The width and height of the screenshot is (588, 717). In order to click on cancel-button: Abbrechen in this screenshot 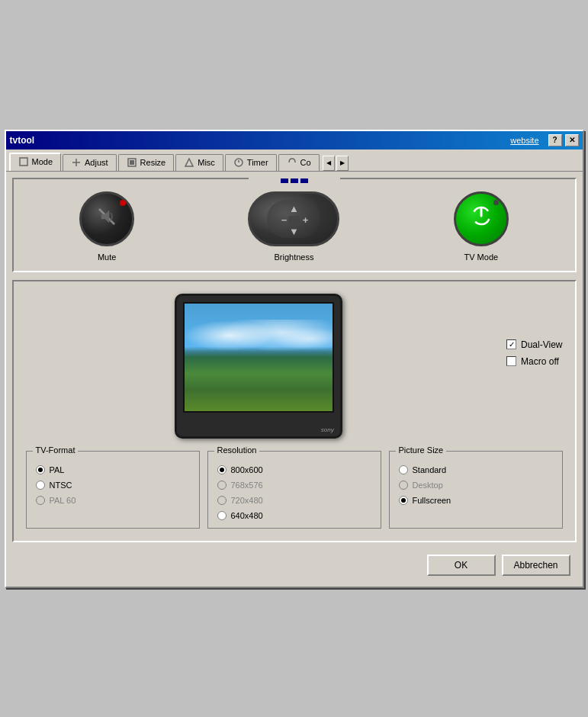, I will do `click(536, 565)`.